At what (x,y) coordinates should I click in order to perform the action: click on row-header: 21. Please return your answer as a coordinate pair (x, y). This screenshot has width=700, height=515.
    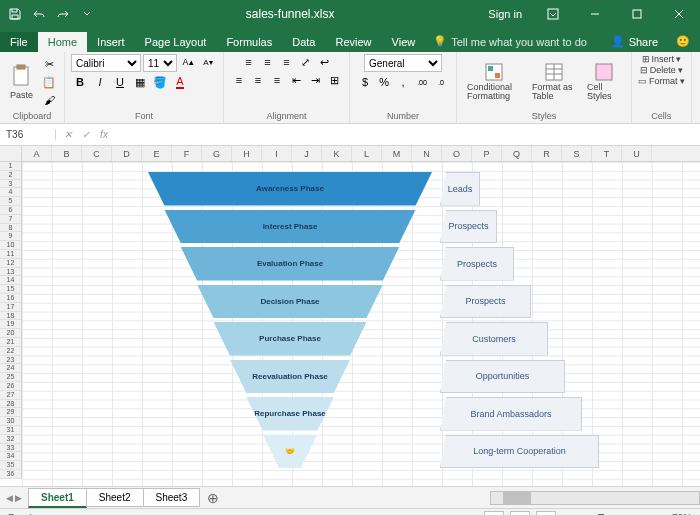
    Looking at the image, I should click on (10, 342).